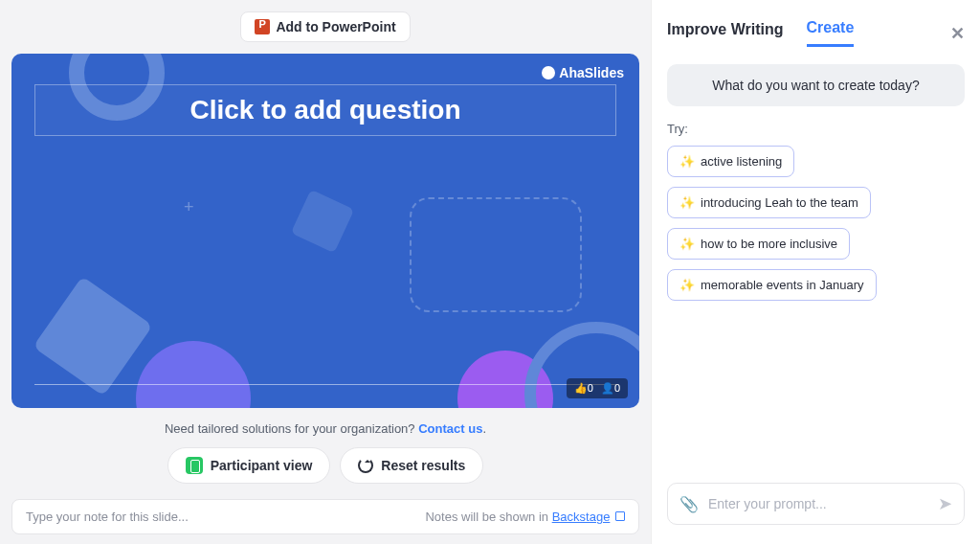  I want to click on thumbs-stat: 👍0, so click(584, 389).